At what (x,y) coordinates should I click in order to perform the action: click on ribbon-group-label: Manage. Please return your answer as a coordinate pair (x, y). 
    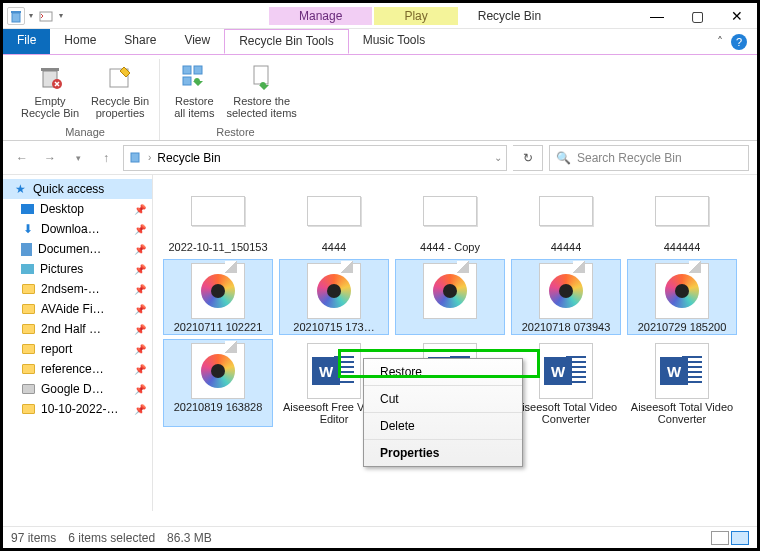
    Looking at the image, I should click on (85, 131).